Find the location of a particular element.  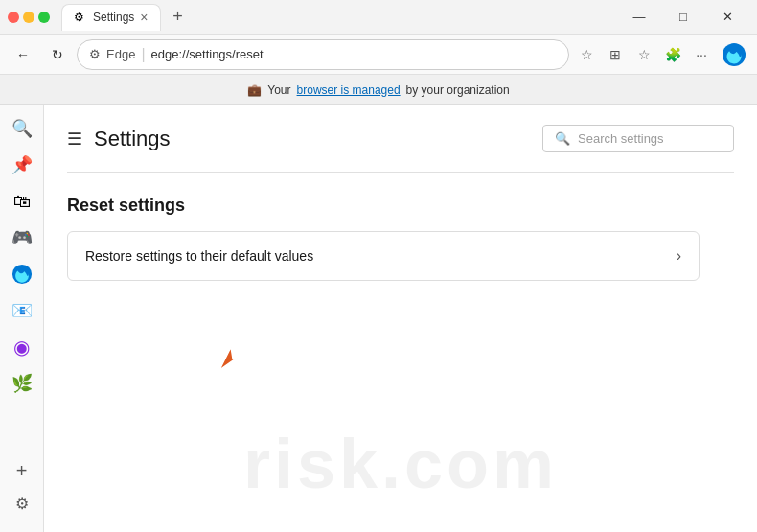

sidebar: 🔍 📌 🛍 🎮 📧 ◉ 🌿 + ⚙ is located at coordinates (22, 318).